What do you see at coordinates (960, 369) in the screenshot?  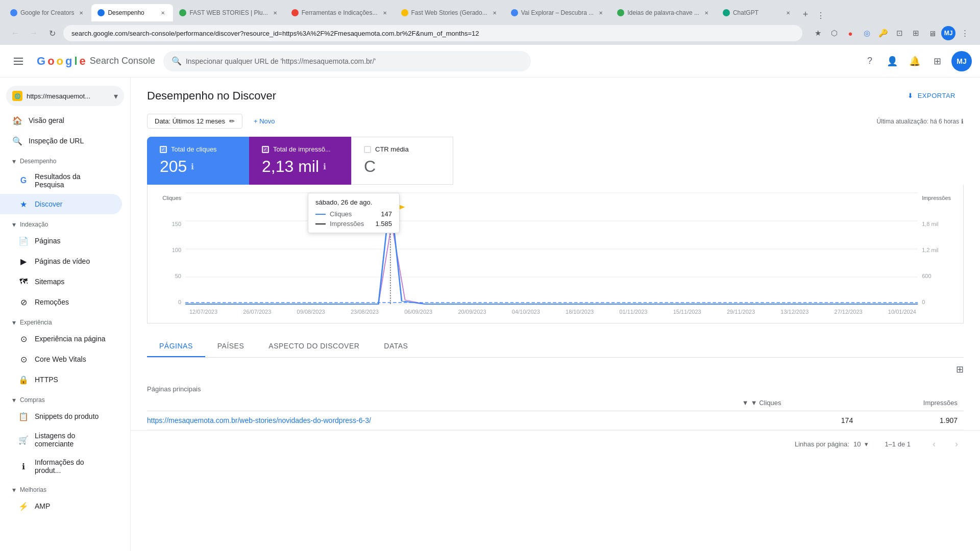 I see `table-filter-icon: ⊞` at bounding box center [960, 369].